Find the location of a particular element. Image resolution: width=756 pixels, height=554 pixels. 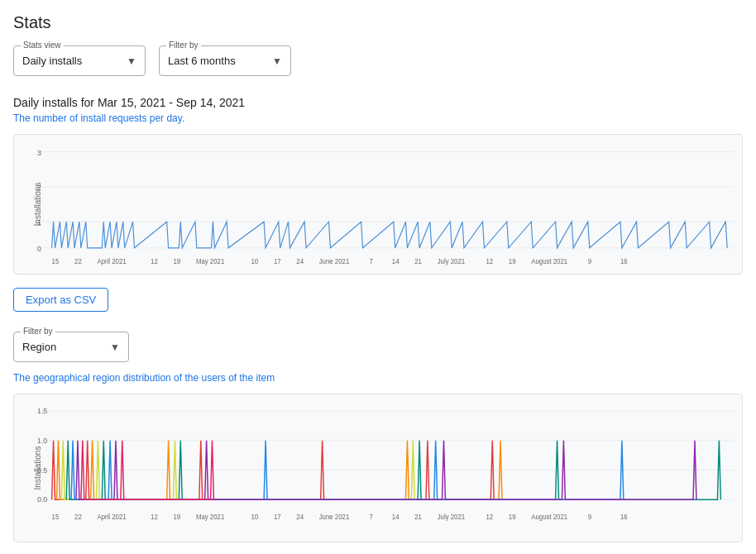

filter-by-value: Last 6 months is located at coordinates (202, 61).